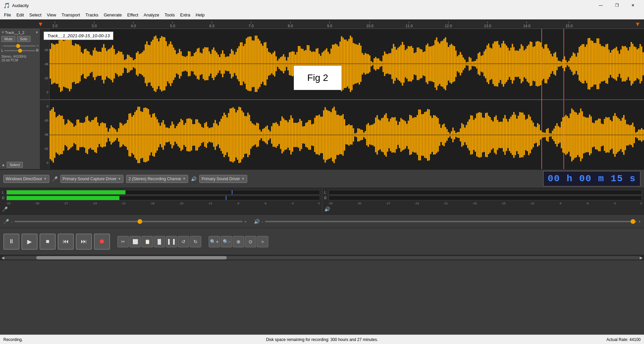  Describe the element at coordinates (483, 198) in the screenshot. I see `output-meter-R: R` at that location.